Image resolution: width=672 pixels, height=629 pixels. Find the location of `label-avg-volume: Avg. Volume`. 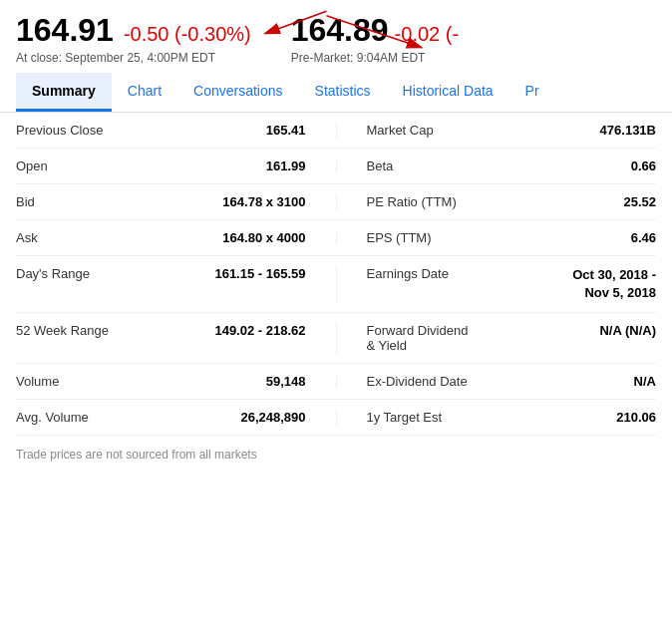

label-avg-volume: Avg. Volume is located at coordinates (52, 417).